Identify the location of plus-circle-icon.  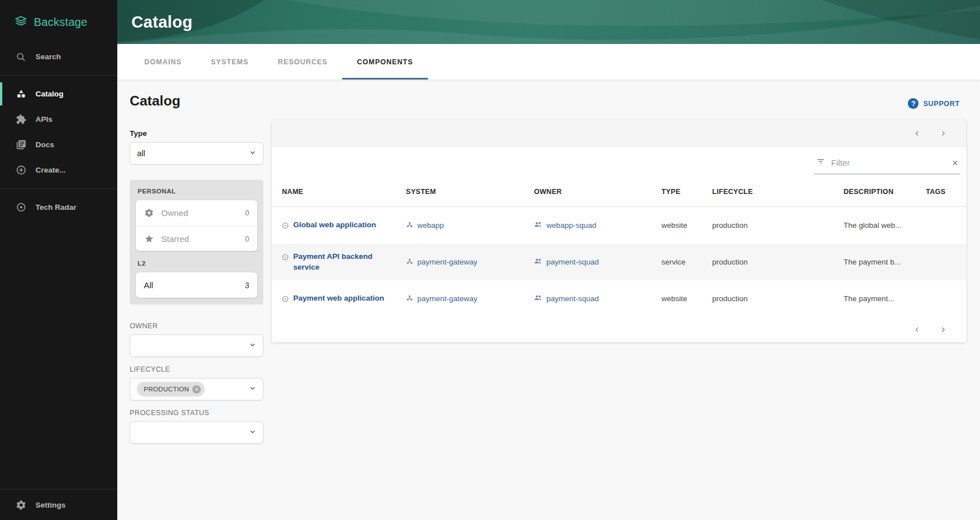
(21, 170).